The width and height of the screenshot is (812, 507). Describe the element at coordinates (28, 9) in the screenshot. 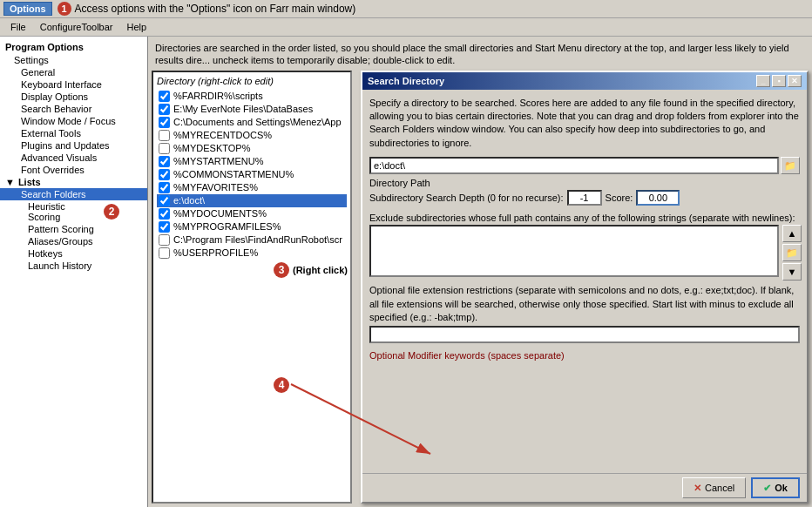

I see `options-icon: Options` at that location.